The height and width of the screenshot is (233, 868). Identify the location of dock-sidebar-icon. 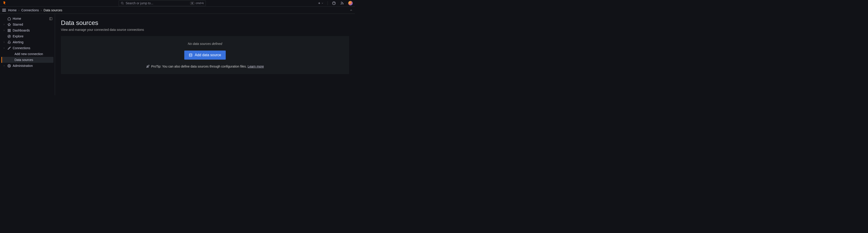
(51, 19).